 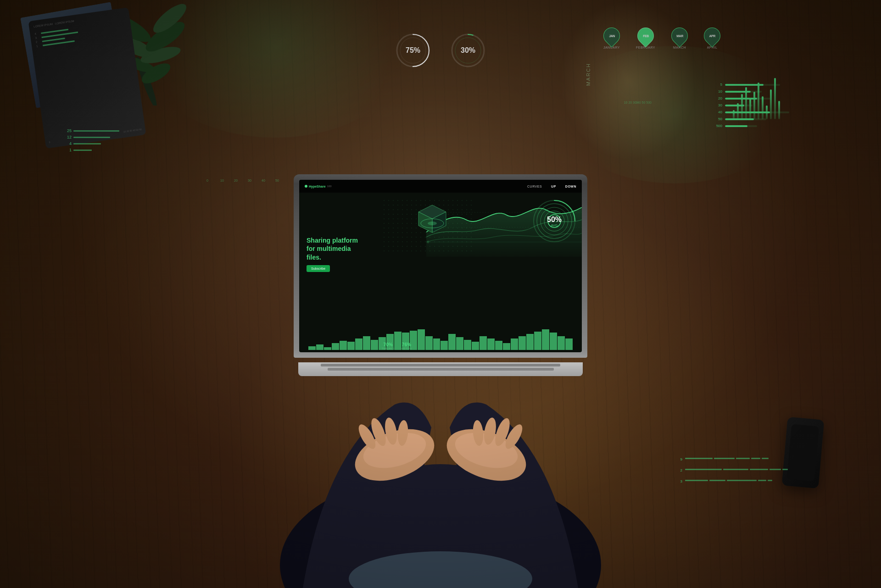 I want to click on feb-abbr: FEB, so click(x=646, y=36).